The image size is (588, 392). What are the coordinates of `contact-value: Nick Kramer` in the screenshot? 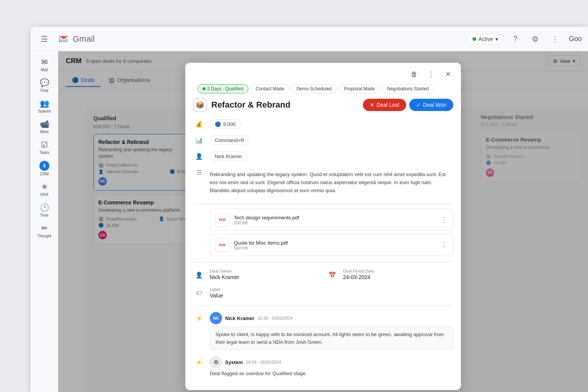 It's located at (229, 156).